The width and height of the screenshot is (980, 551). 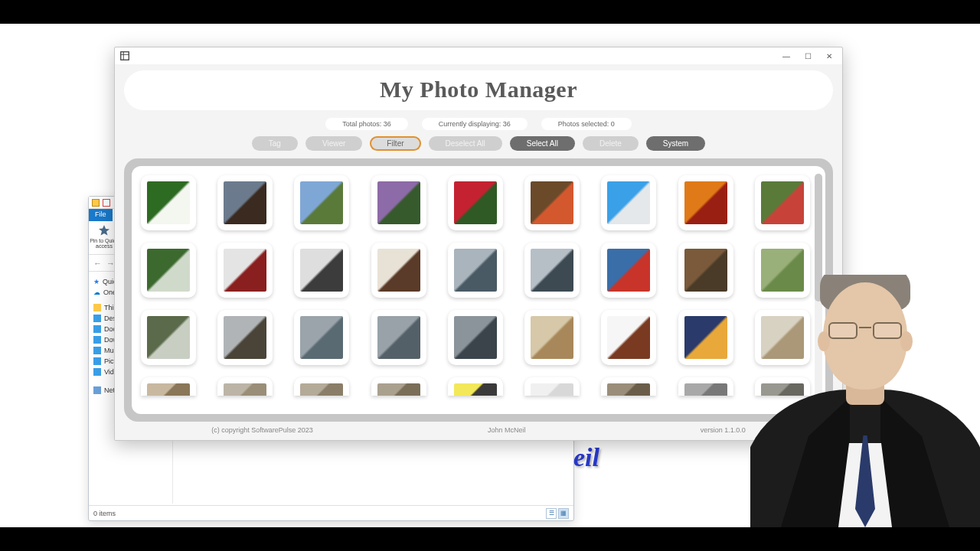 What do you see at coordinates (334, 144) in the screenshot?
I see `viewer-button: Viewer` at bounding box center [334, 144].